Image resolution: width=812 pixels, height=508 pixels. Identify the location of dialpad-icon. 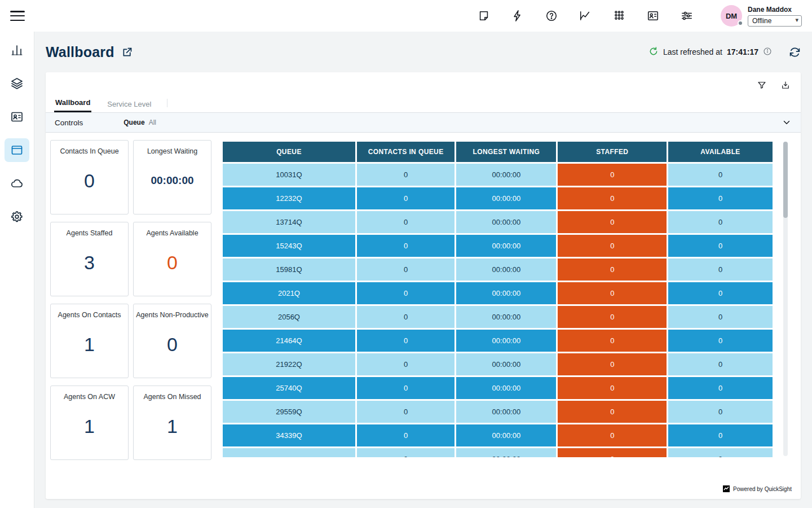
(619, 16).